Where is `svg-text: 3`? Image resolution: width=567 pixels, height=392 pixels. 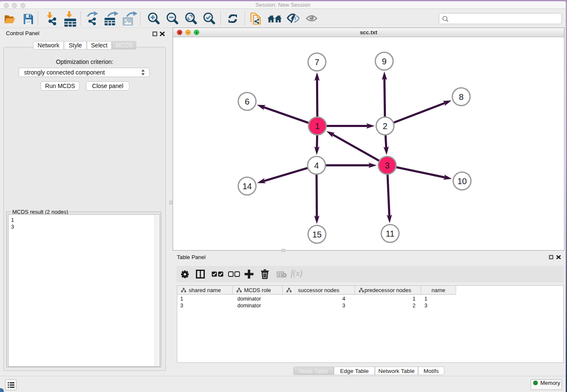
svg-text: 3 is located at coordinates (387, 166).